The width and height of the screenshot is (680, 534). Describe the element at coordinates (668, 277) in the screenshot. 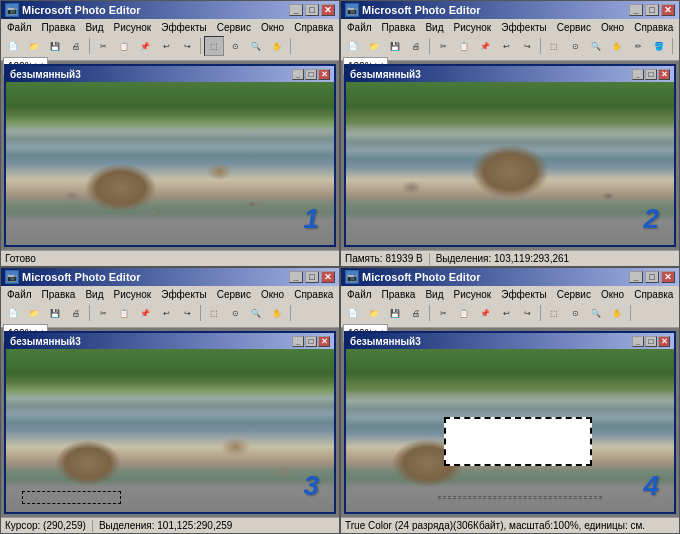

I see `close-btn-4: ✕` at that location.